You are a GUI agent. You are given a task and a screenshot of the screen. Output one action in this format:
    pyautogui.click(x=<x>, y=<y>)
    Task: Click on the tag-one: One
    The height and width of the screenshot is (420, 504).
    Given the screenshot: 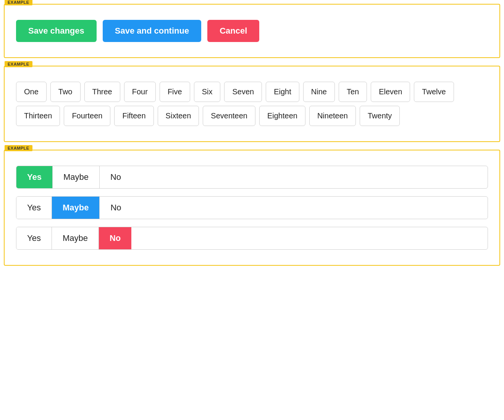 What is the action you would take?
    pyautogui.click(x=31, y=92)
    